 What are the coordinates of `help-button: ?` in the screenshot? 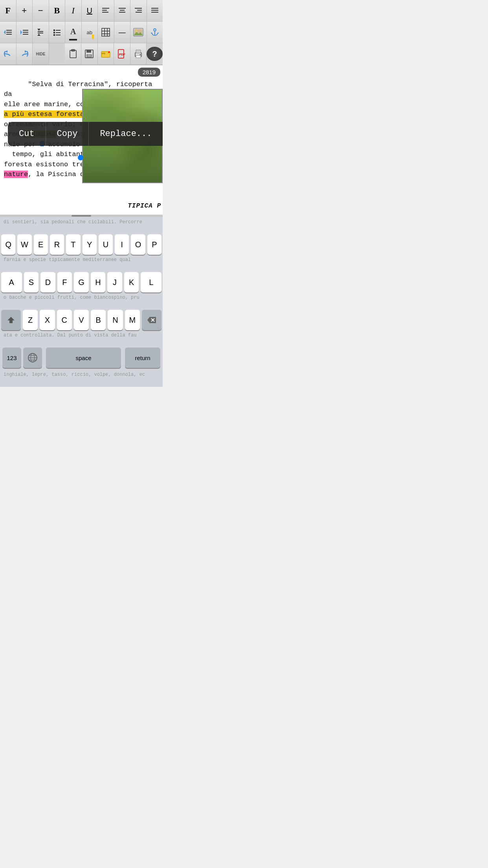 It's located at (155, 54).